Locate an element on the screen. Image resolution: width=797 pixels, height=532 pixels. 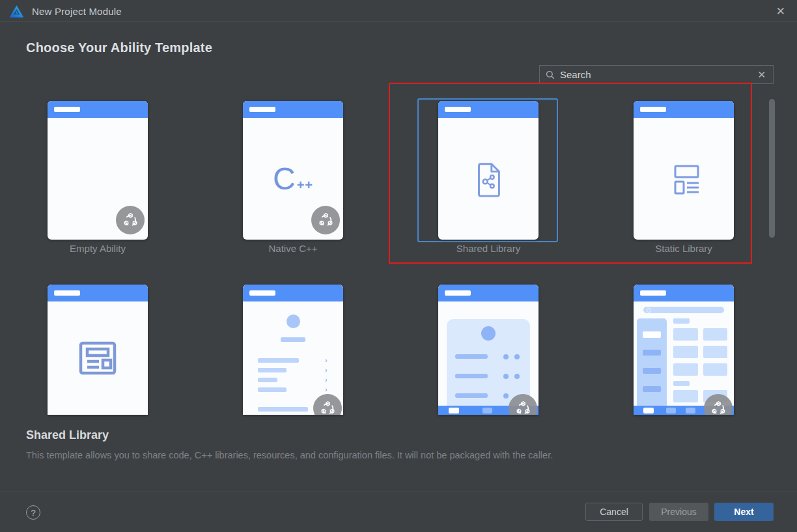
template-card-empty-ability is located at coordinates (98, 171).